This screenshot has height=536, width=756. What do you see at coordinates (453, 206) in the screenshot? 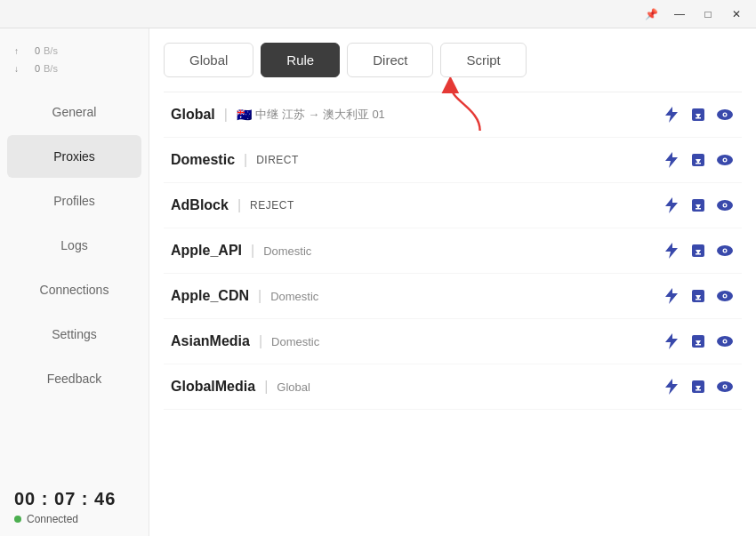
I see `proxy-row-adblock: AdBlock | REJECT` at bounding box center [453, 206].